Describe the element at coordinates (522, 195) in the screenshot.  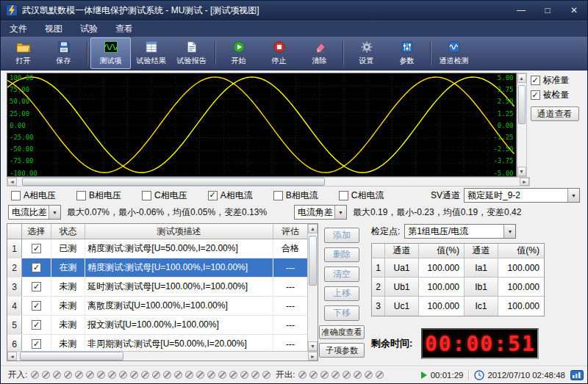
I see `sv-channel-select: 额定延时_9-2` at that location.